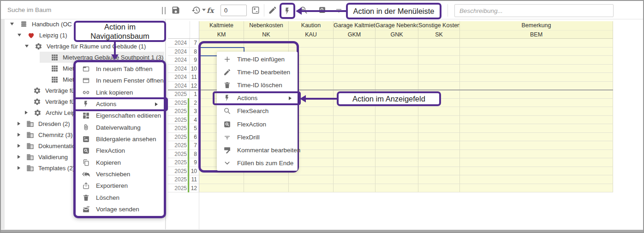 The width and height of the screenshot is (644, 233). Describe the element at coordinates (195, 94) in the screenshot. I see `row-month-label: 1` at that location.